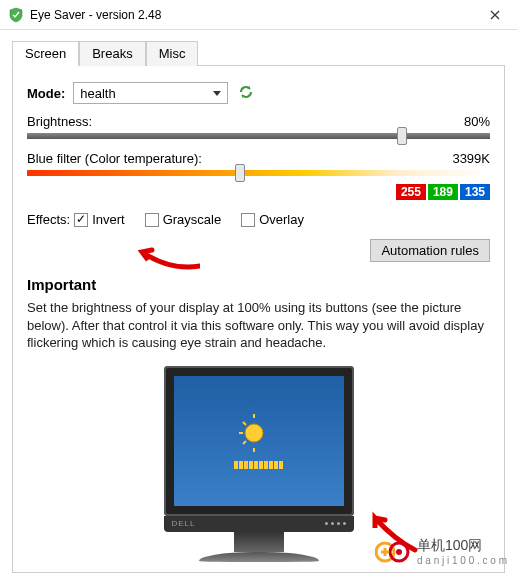  What do you see at coordinates (152, 220) in the screenshot?
I see `grayscale-checkbox` at bounding box center [152, 220].